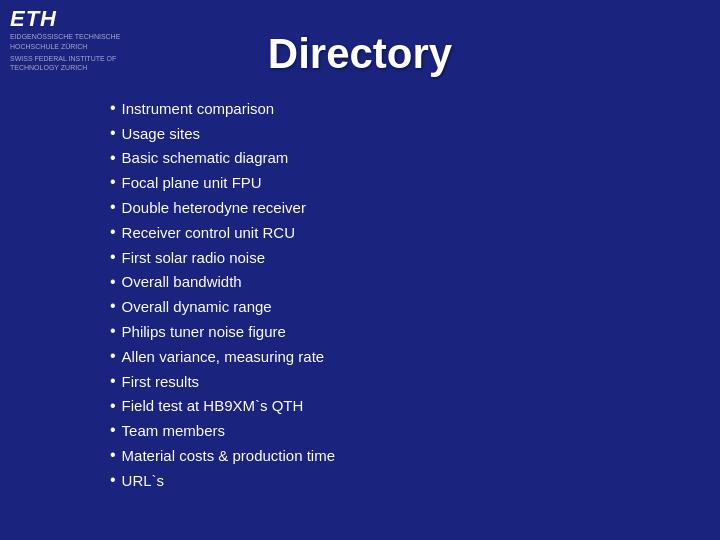  Describe the element at coordinates (144, 480) in the screenshot. I see `list-item-text: URL`s` at that location.